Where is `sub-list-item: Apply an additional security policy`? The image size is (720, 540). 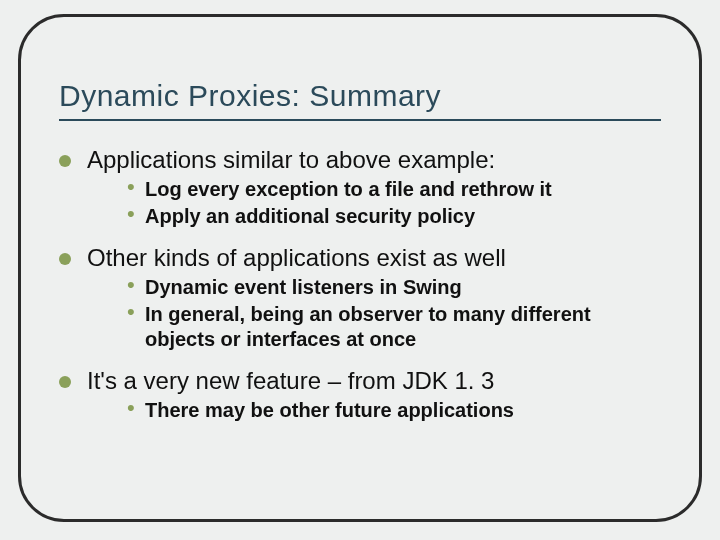 sub-list-item: Apply an additional security policy is located at coordinates (394, 216).